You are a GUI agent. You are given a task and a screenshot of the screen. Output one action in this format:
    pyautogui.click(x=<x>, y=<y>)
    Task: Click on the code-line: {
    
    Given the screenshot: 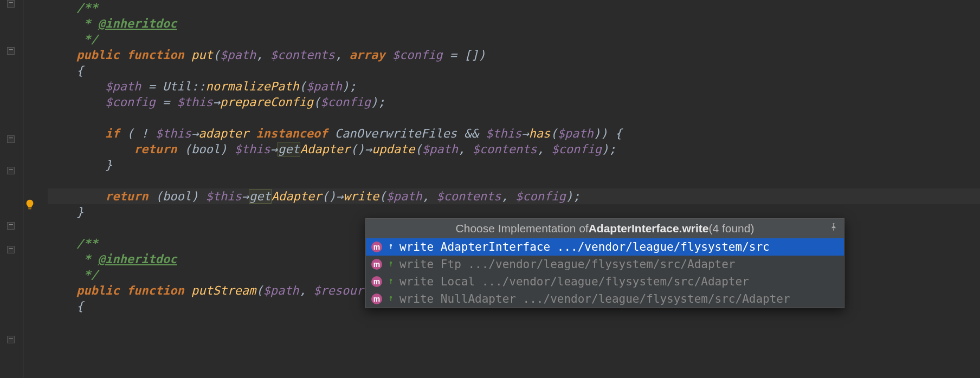 What is the action you would take?
    pyautogui.click(x=514, y=70)
    